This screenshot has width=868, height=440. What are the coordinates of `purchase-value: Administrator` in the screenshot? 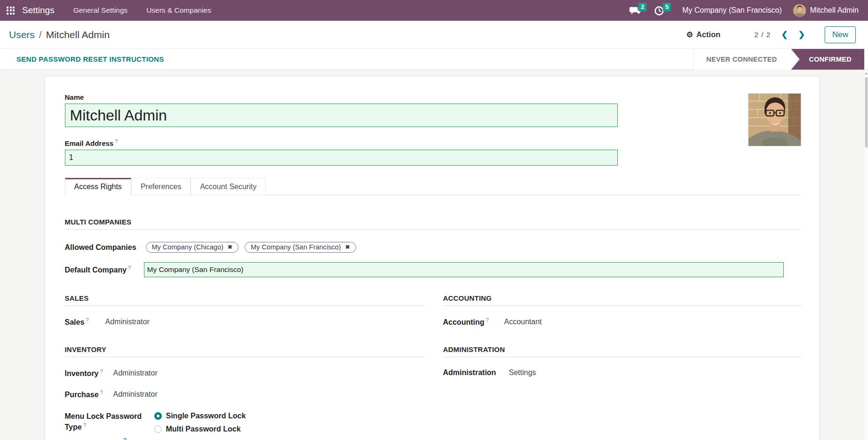 It's located at (135, 394).